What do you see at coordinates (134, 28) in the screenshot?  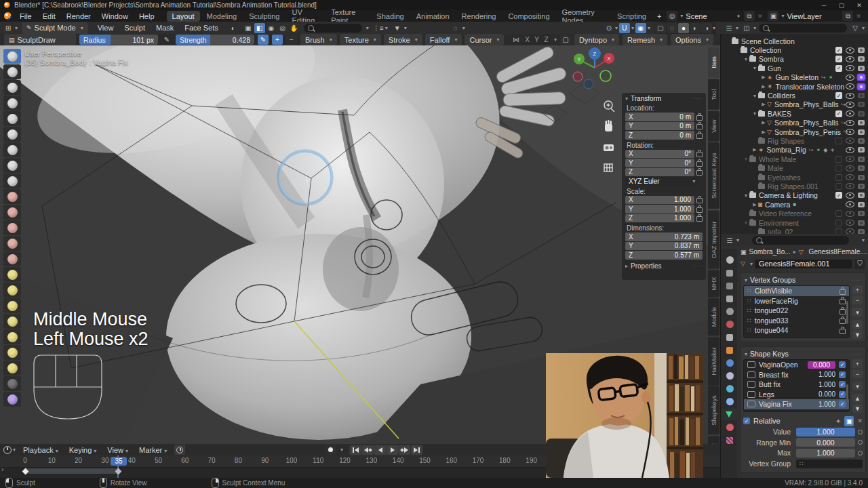 I see `viewport-menu-sculpt: Sculpt` at bounding box center [134, 28].